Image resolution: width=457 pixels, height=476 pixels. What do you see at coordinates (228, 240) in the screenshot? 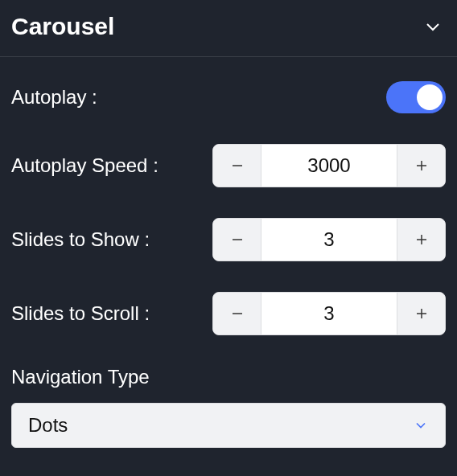
I see `slides-to-show-row: Slides to Show : 3` at bounding box center [228, 240].